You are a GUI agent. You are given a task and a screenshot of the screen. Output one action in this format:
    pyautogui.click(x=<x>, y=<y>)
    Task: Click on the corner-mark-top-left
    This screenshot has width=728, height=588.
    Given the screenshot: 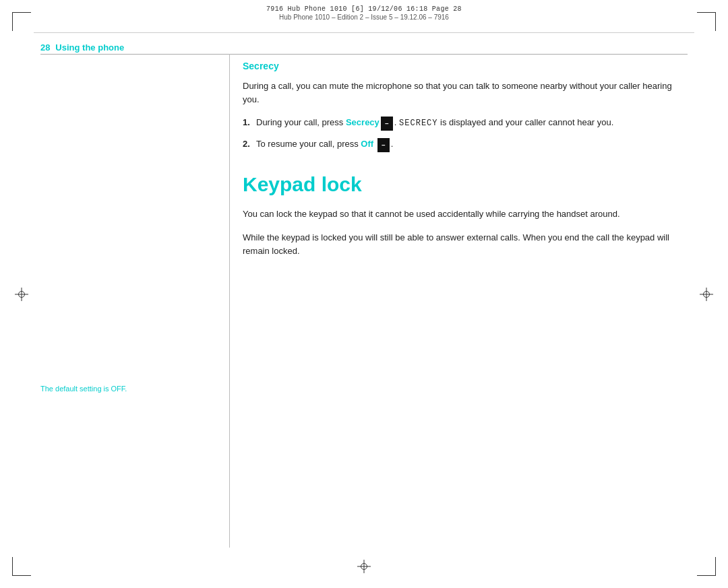 What is the action you would take?
    pyautogui.click(x=22, y=22)
    